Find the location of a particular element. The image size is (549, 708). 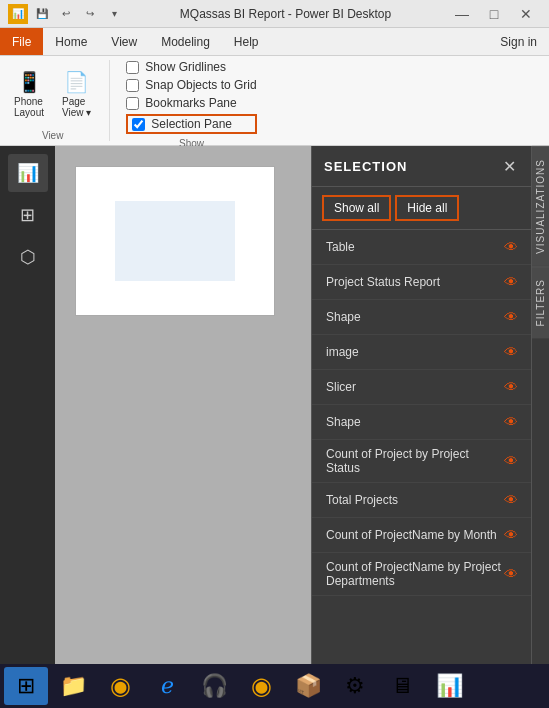

bookmarks-pane-input is located at coordinates (132, 104).